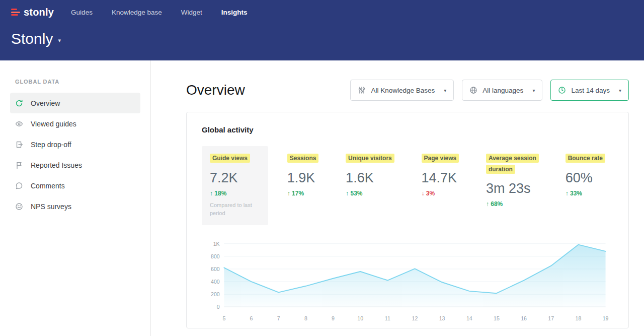  I want to click on metric-average-session-duration: Average session duration 3m 23s ↑ 68%, so click(512, 181).